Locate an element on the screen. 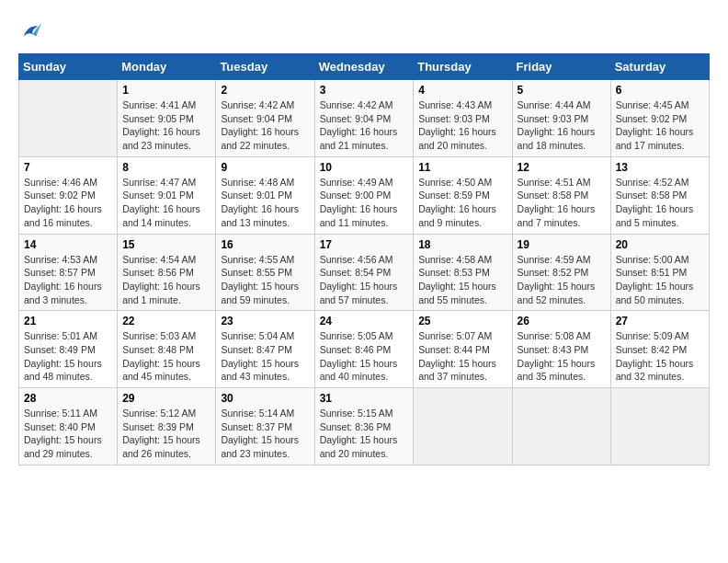  column-header-sunday: Sunday is located at coordinates (68, 67).